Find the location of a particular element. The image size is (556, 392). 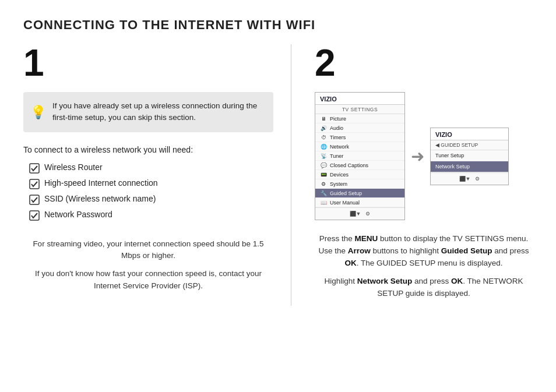

menu-item-timers: ⏱ Timers is located at coordinates (360, 137).